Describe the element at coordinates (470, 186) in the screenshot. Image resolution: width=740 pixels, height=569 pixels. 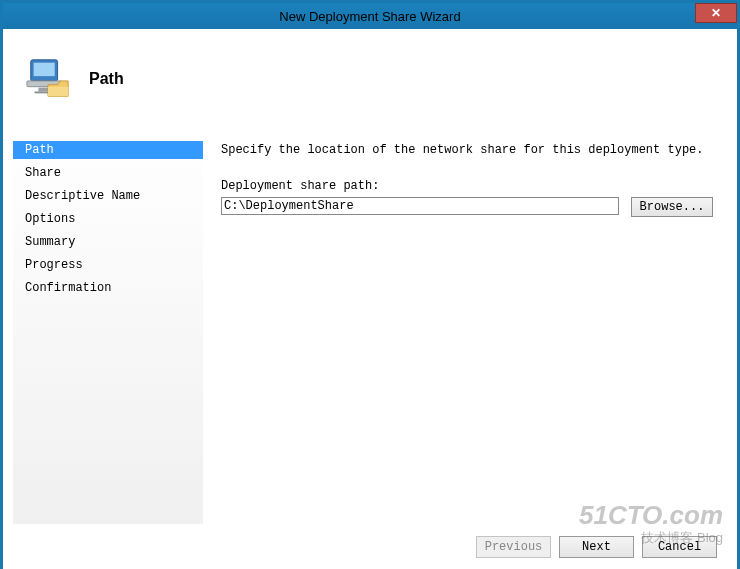
I see `path-field-label: Deployment share path:` at that location.